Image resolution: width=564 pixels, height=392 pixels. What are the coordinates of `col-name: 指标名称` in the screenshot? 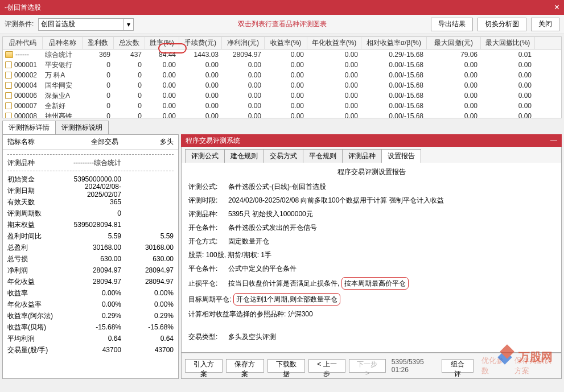 It's located at (35, 142).